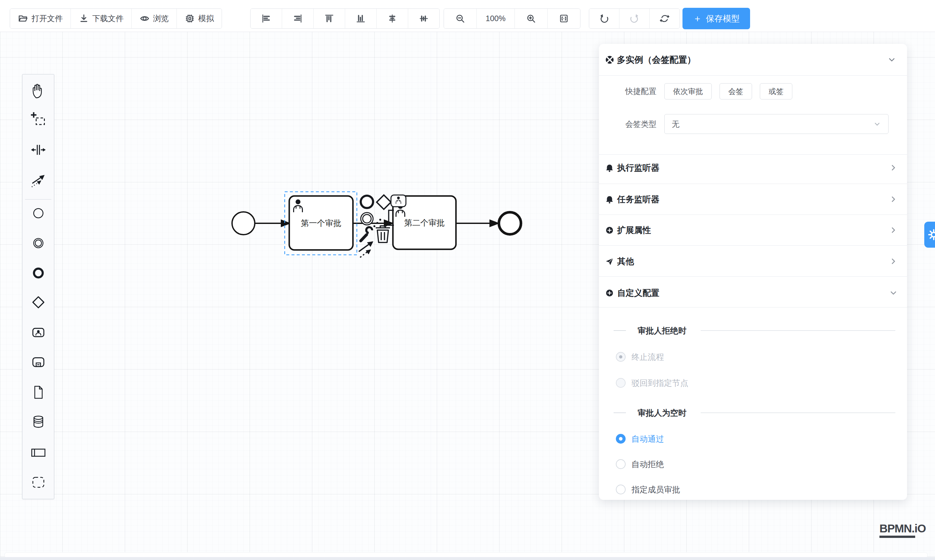  Describe the element at coordinates (903, 528) in the screenshot. I see `bpmn-io-logo-text: BPMN.iO` at that location.